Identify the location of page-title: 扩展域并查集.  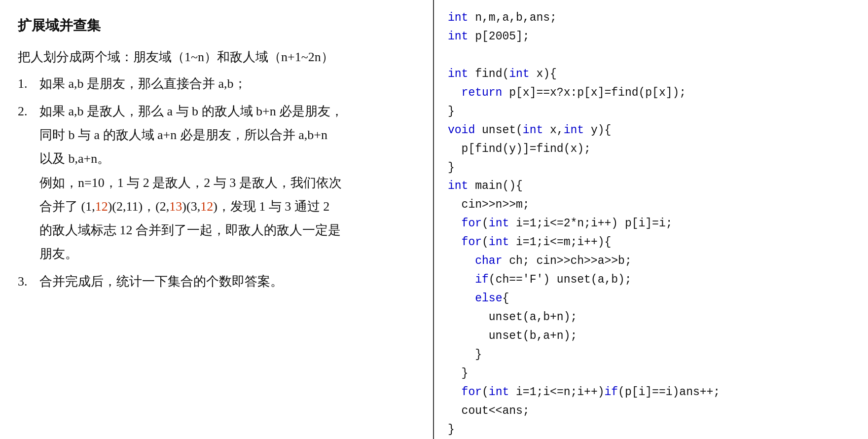
(217, 26).